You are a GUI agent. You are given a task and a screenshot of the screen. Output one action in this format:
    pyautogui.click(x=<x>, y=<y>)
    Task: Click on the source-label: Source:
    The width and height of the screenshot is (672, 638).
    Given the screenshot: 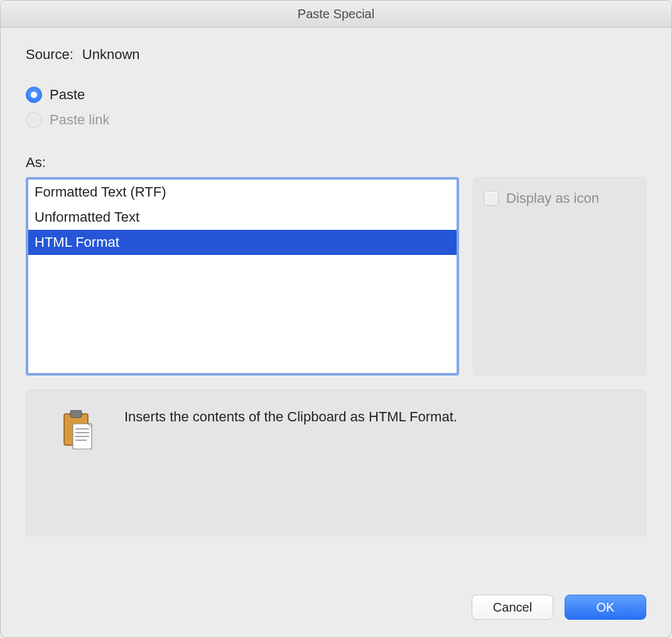 What is the action you would take?
    pyautogui.click(x=50, y=55)
    